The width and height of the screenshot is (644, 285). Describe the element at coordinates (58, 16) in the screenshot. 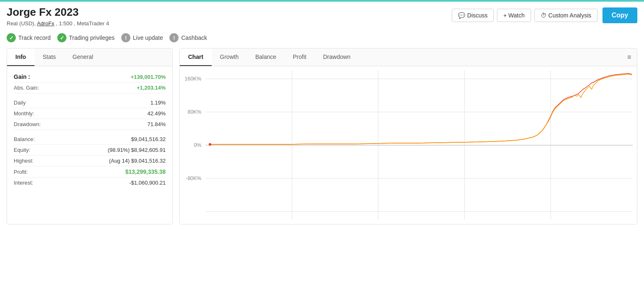

I see `header-left: Jorge Fx 2023 Real (USD), AdroFx , 1:500…` at that location.